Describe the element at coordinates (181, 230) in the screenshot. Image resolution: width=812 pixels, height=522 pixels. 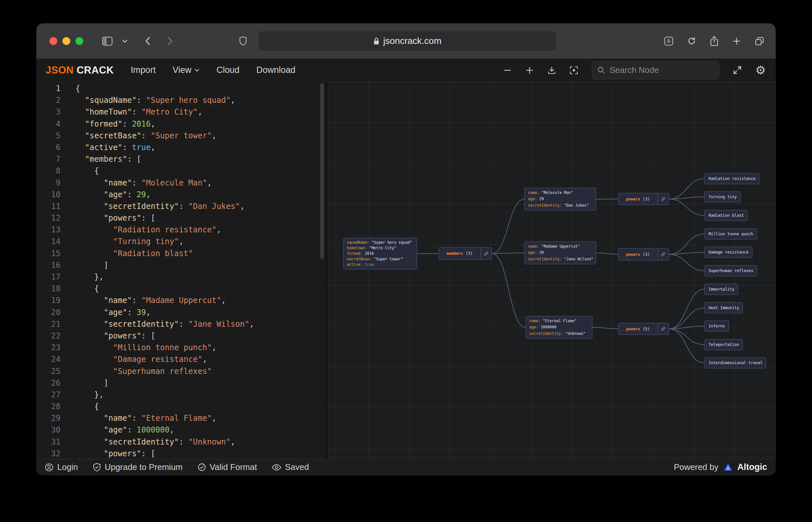
I see `editor-line: 13 "Radiation resistance",` at that location.